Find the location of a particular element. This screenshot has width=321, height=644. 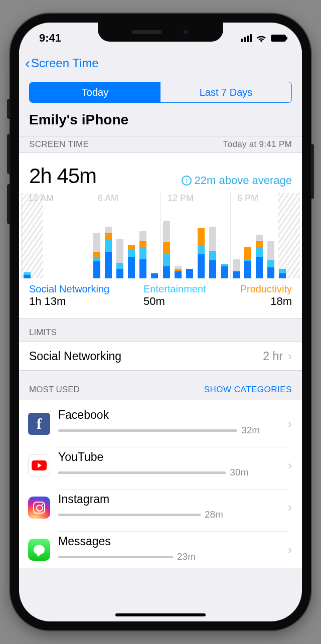

legend-social: Social Networking is located at coordinates (69, 289).